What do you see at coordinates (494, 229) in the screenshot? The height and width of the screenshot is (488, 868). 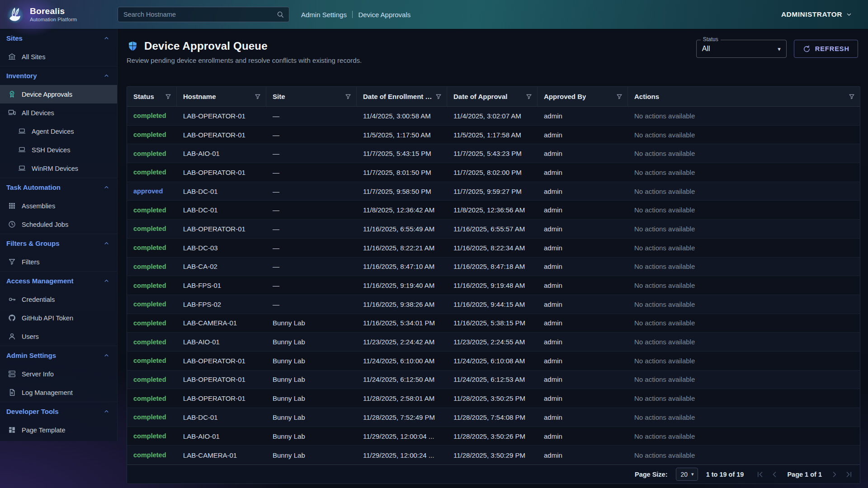 I see `table-row: completedLAB-OPERATOR-01—11/16/2025, 6:5…` at bounding box center [494, 229].